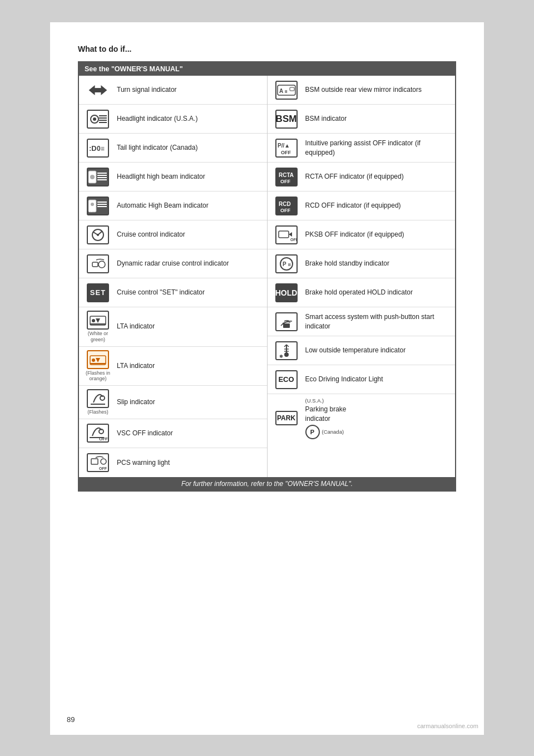 This screenshot has height=756, width=534. Describe the element at coordinates (285, 204) in the screenshot. I see `svg-text: RCD` at that location.